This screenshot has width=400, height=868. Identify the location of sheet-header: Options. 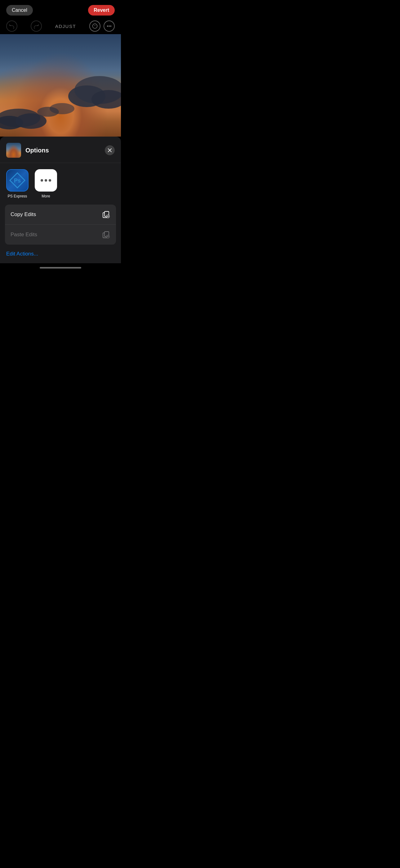
(61, 150).